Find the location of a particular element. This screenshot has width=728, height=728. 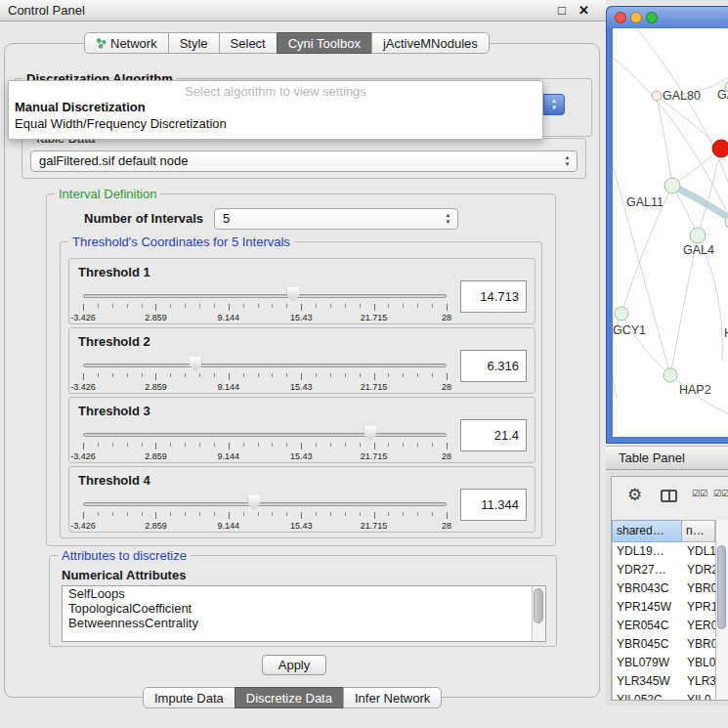

table-body: YDL19…YDL1…YDR27…YDR2…YBR043CYBR0…YPR145… is located at coordinates (664, 621).